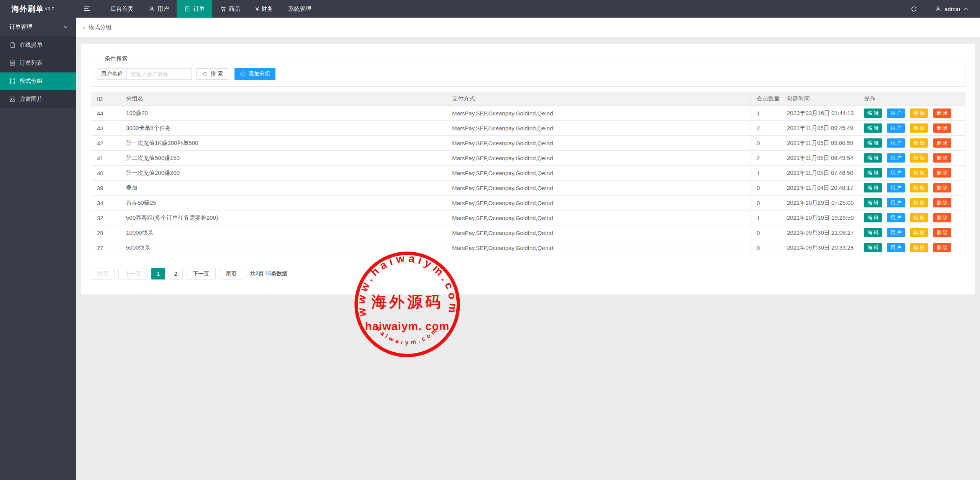  Describe the element at coordinates (159, 74) in the screenshot. I see `username-input` at that location.